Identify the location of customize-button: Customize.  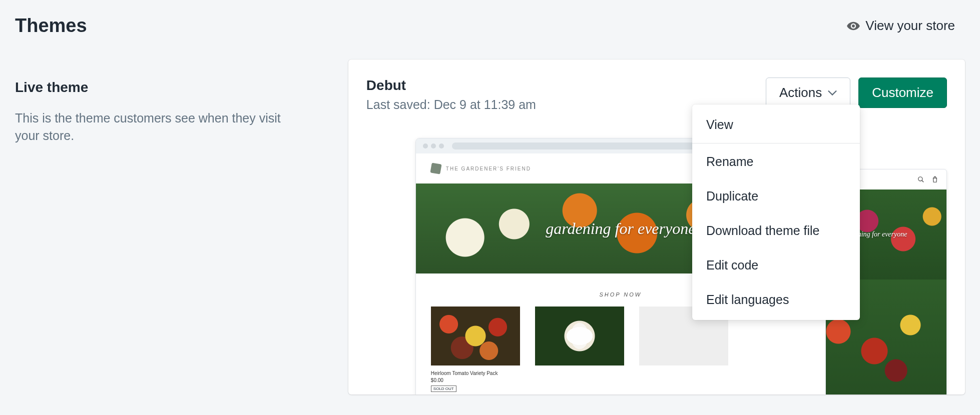
(903, 93).